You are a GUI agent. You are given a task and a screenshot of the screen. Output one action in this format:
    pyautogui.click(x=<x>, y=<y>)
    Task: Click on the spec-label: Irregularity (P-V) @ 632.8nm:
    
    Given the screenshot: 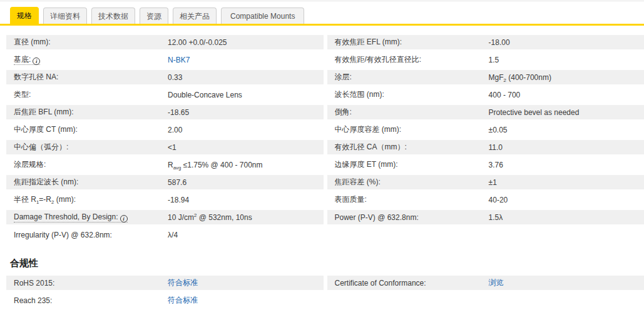 What is the action you would take?
    pyautogui.click(x=91, y=235)
    